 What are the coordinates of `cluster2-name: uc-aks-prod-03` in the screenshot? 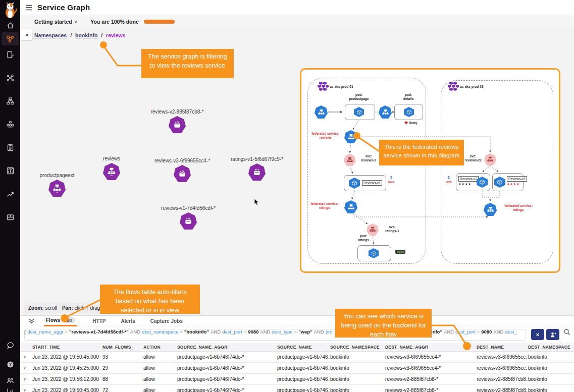 It's located at (478, 87).